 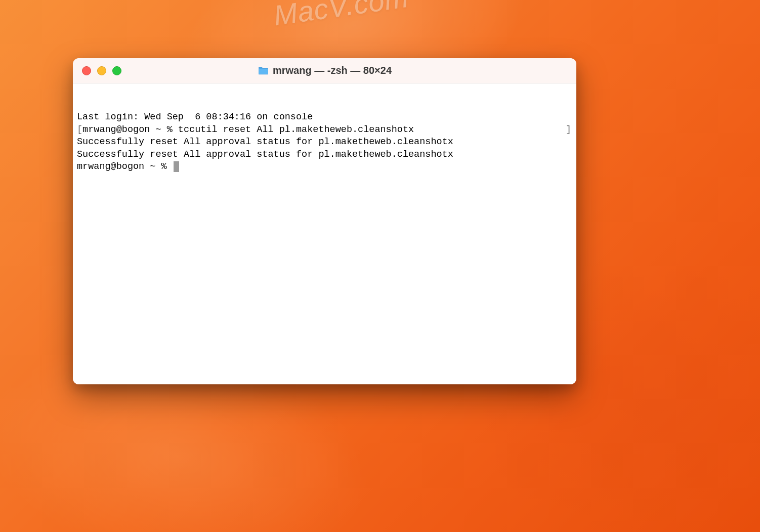 What do you see at coordinates (124, 167) in the screenshot?
I see `terminal-prompt-text: mrwang@bogon ~ %` at bounding box center [124, 167].